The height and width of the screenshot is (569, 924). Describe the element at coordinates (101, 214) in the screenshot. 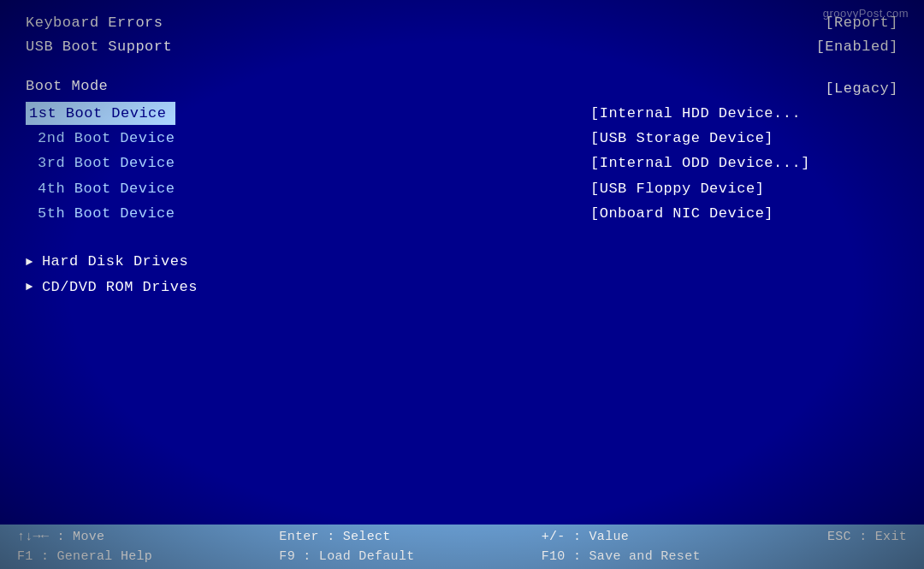

I see `boot-device-5th: 5th Boot Device` at that location.